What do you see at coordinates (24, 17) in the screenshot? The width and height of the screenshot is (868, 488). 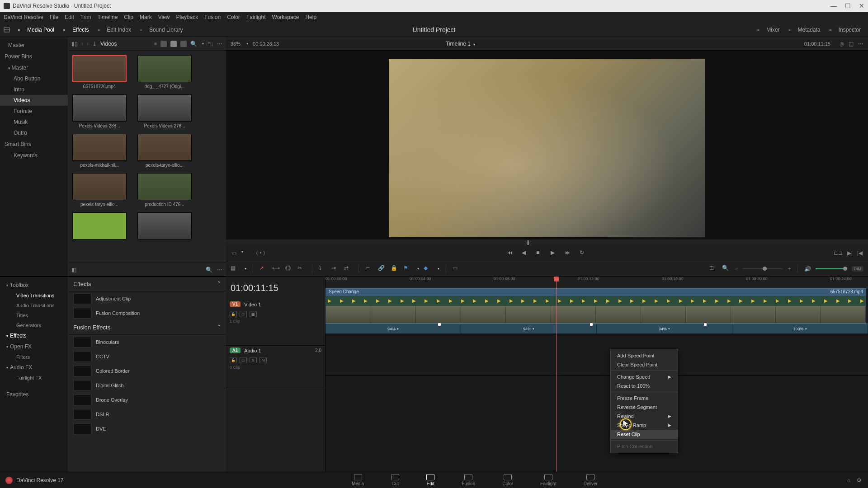 I see `menu-davinci-resolve: DaVinci Resolve` at bounding box center [24, 17].